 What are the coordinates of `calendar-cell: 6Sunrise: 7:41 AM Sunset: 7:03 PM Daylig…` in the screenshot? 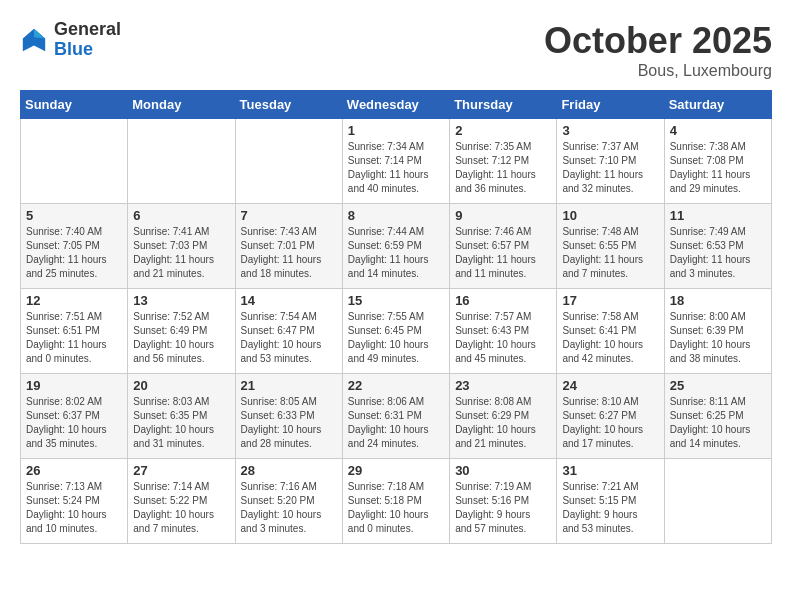 It's located at (182, 246).